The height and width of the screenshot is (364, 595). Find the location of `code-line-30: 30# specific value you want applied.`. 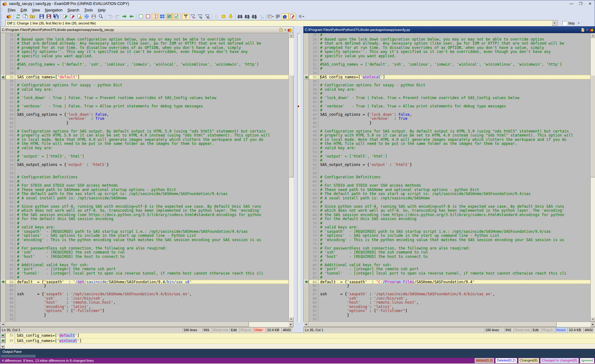

code-line-30: 30# specific value you want applied. is located at coordinates (447, 56).